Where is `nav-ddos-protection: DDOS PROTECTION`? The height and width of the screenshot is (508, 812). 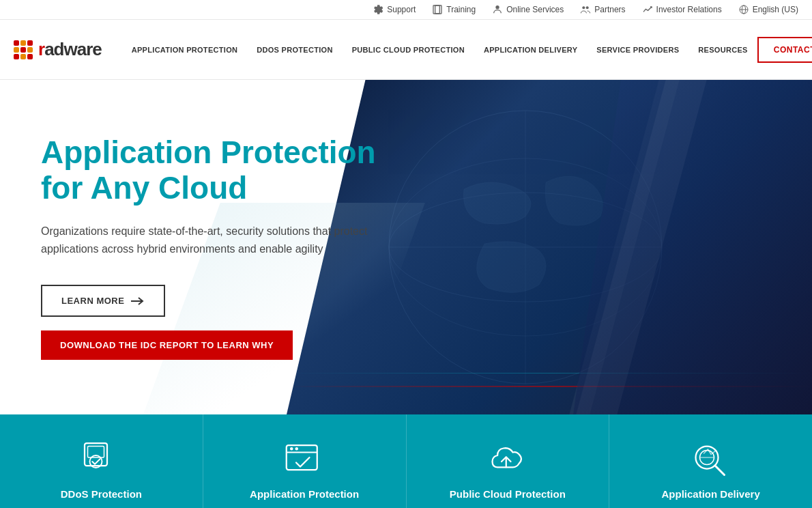
nav-ddos-protection: DDOS PROTECTION is located at coordinates (295, 50).